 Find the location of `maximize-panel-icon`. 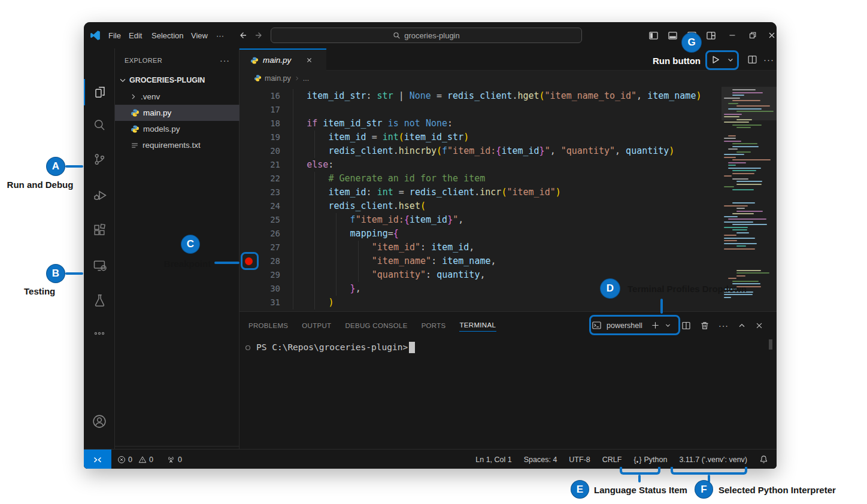

maximize-panel-icon is located at coordinates (742, 326).